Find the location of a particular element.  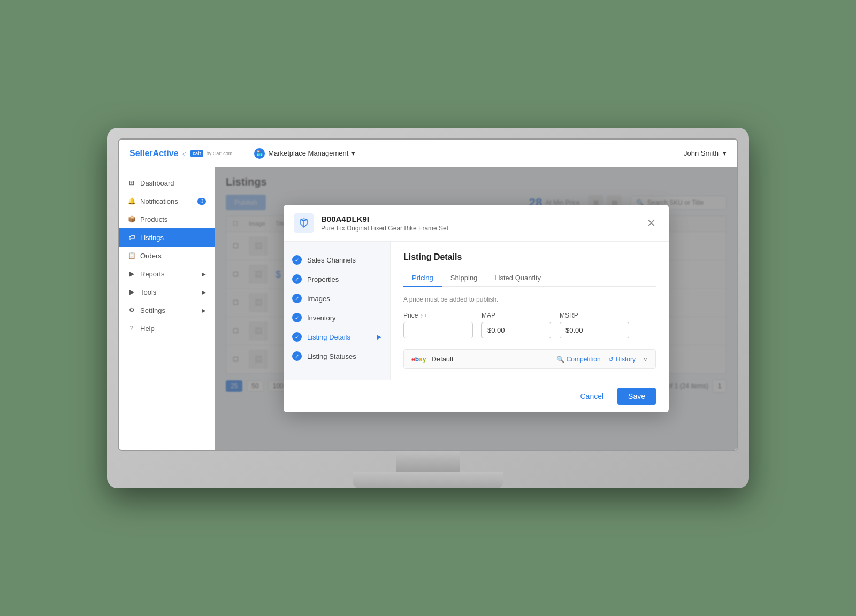

map-input is located at coordinates (516, 330).